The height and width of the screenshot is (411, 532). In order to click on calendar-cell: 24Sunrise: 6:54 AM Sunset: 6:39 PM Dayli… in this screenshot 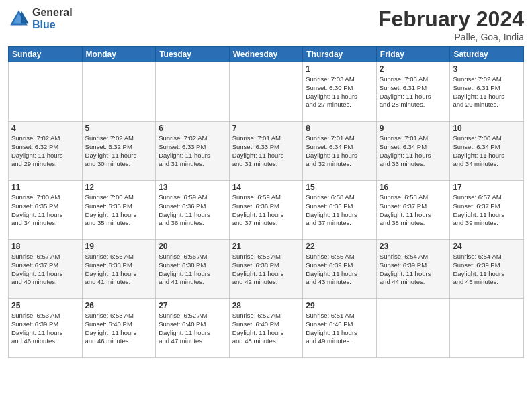, I will do `click(487, 269)`.